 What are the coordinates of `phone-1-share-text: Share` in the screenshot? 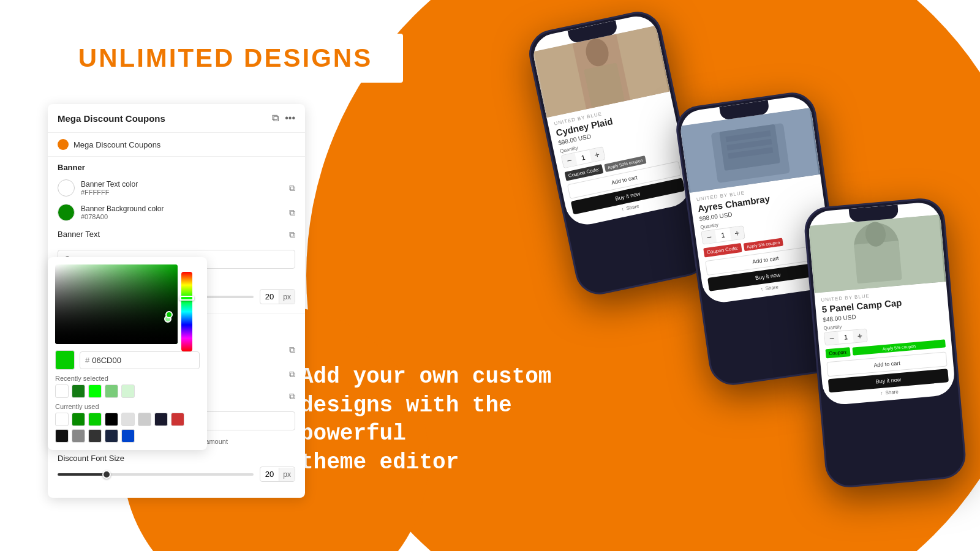 It's located at (633, 207).